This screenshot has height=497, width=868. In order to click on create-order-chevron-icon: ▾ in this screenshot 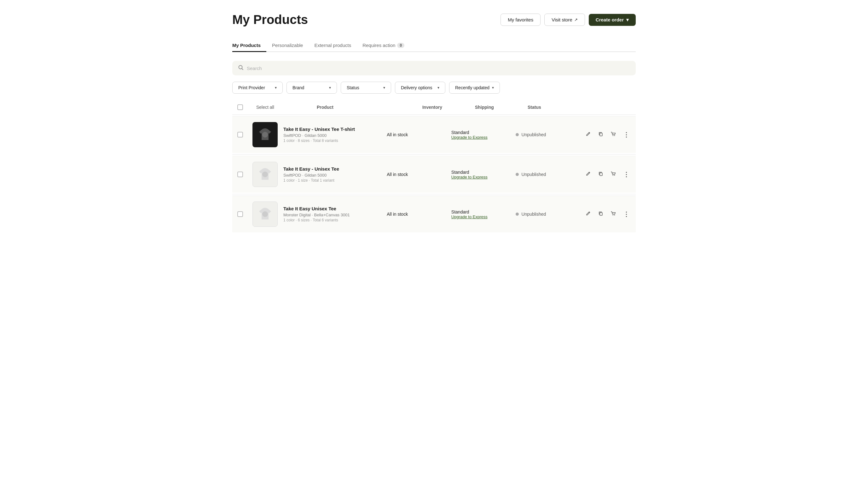, I will do `click(628, 20)`.